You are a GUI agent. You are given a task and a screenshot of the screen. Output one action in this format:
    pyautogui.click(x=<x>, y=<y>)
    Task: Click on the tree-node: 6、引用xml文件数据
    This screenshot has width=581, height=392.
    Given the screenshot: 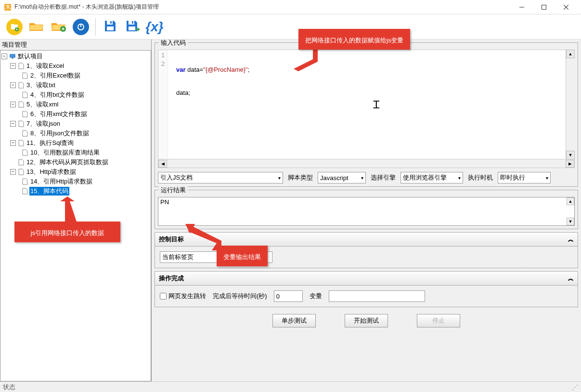 What is the action you would take?
    pyautogui.click(x=76, y=114)
    